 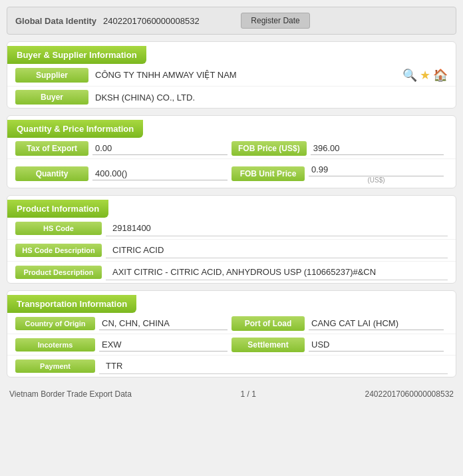 What do you see at coordinates (245, 75) in the screenshot?
I see `supplier-value: CÔNG TY TNHH AMWAY VIỆT NAM` at bounding box center [245, 75].